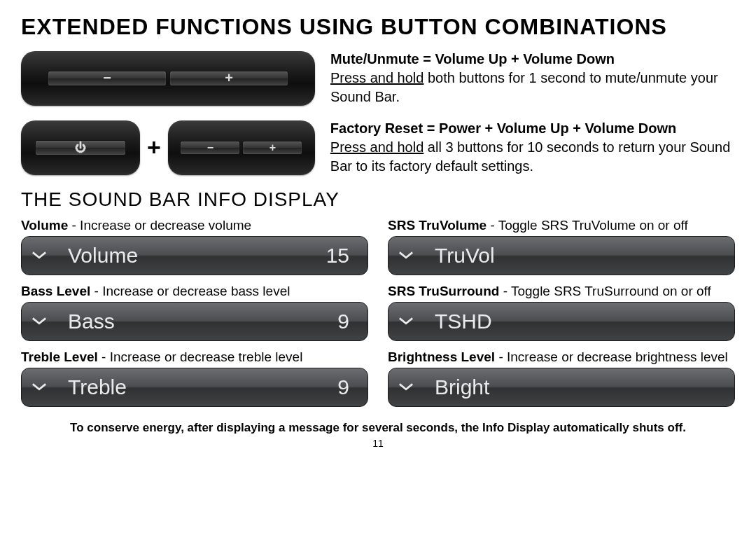 This screenshot has width=756, height=533. Describe the element at coordinates (503, 128) in the screenshot. I see `combo-title: Factory Reset = Power + Volume Up + Volu…` at that location.